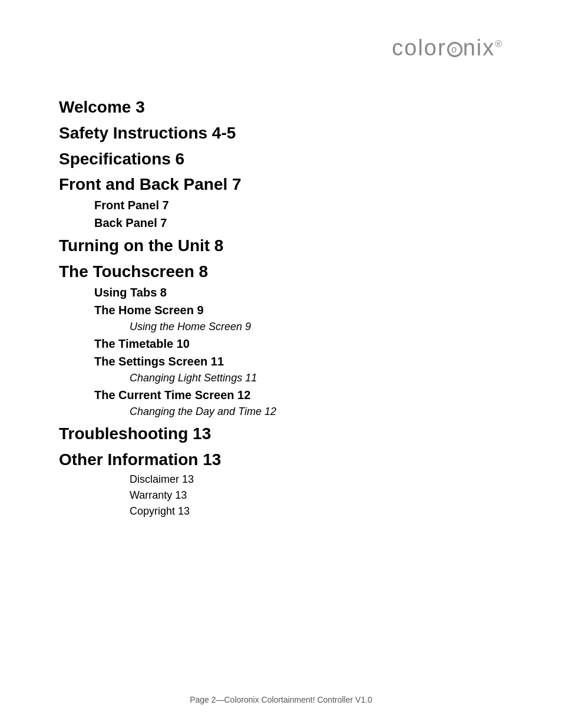  What do you see at coordinates (281, 246) in the screenshot?
I see `toc-item-turning-on: Turning on the Unit 8` at bounding box center [281, 246].